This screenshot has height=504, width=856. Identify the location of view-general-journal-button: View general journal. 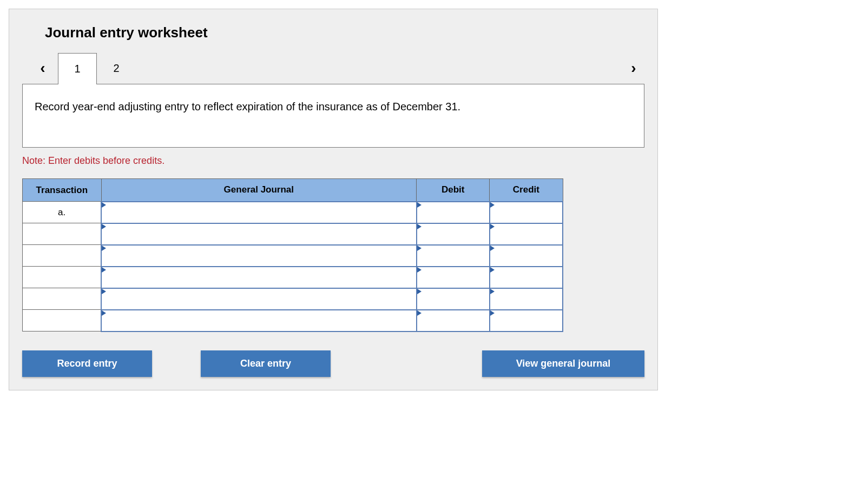
(563, 363).